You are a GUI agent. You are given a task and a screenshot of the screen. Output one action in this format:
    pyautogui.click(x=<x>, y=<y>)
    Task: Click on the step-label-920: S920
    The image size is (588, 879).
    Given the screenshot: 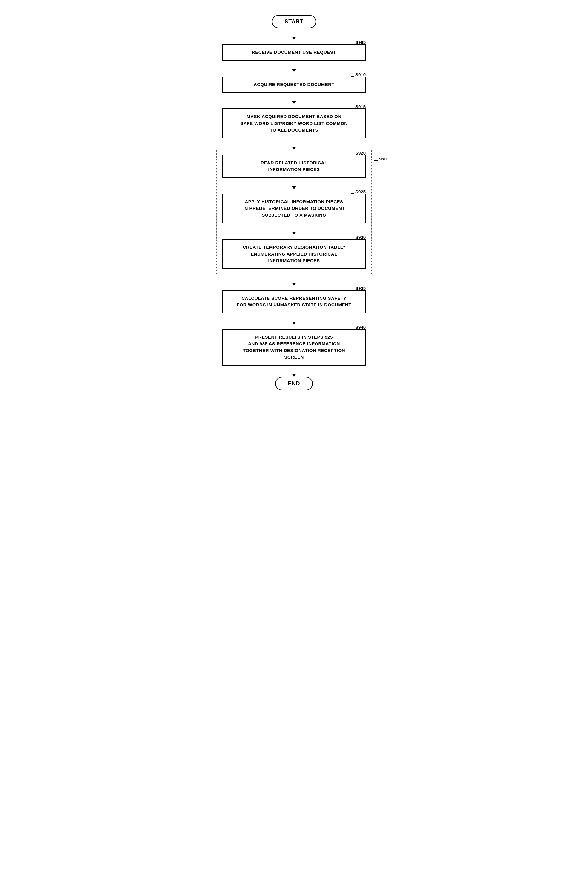 What is the action you would take?
    pyautogui.click(x=358, y=153)
    